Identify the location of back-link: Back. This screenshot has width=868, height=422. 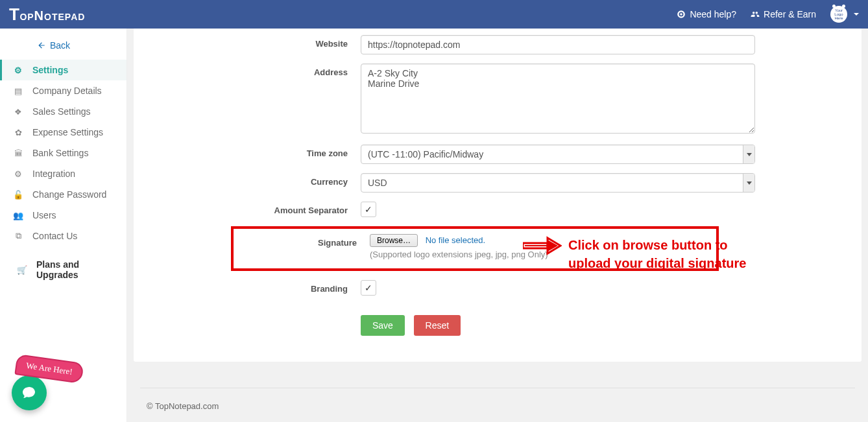
(53, 47).